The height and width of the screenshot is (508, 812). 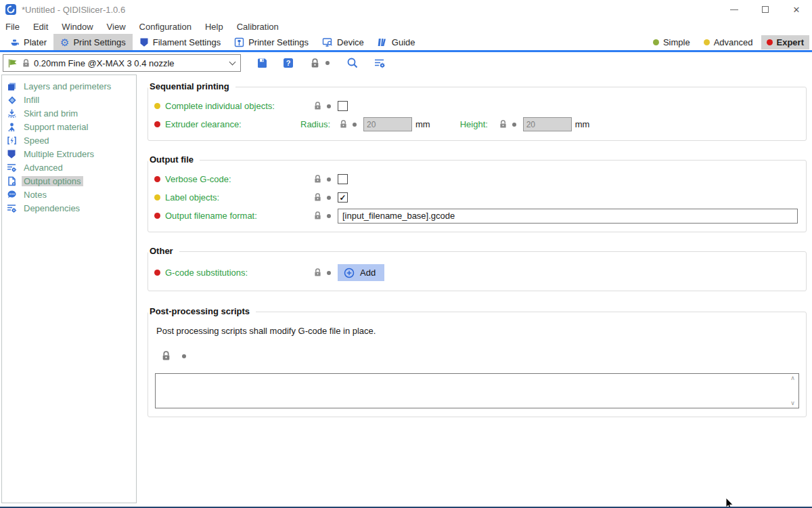 I want to click on preset-toolbar: 0.20mm Fine @X-MAX 3 0.4 nozzle ?, so click(x=406, y=63).